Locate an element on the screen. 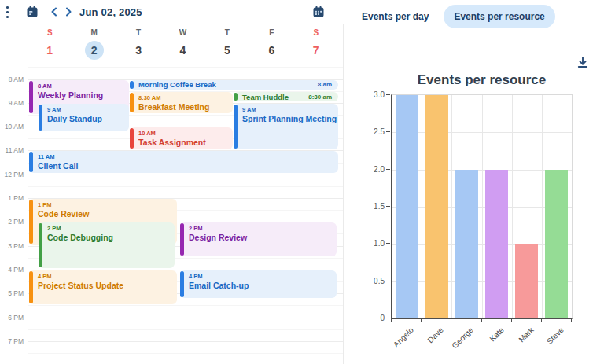 Image resolution: width=604 pixels, height=364 pixels. chevron-left-icon is located at coordinates (54, 13).